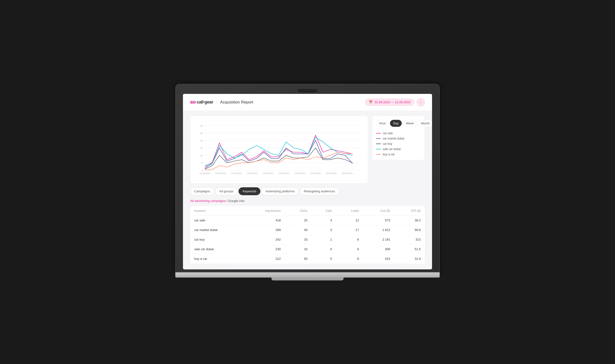 The height and width of the screenshot is (364, 615). What do you see at coordinates (202, 163) in the screenshot?
I see `svg-text: 5` at bounding box center [202, 163].